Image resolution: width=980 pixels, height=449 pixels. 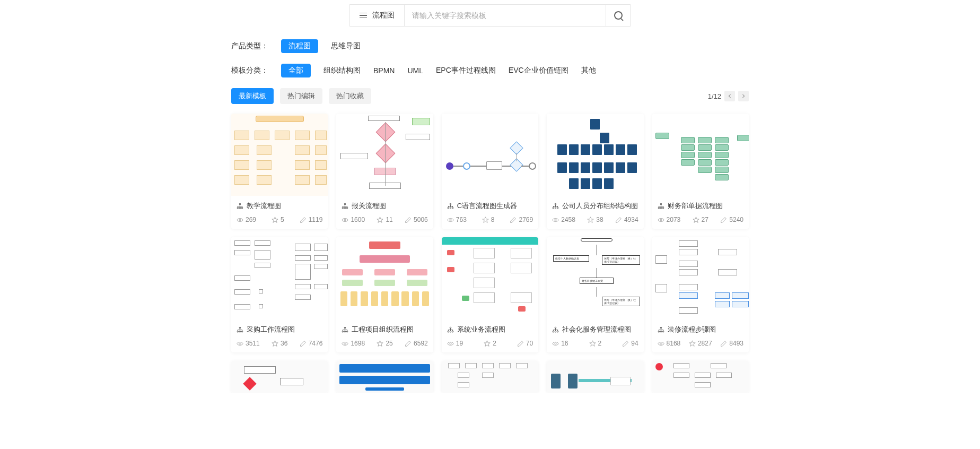 I want to click on uses-count: 5240, so click(x=736, y=220).